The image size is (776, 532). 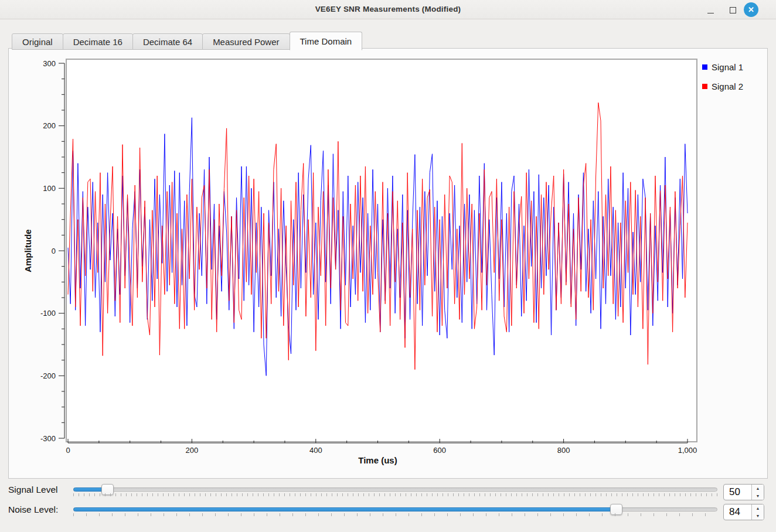 What do you see at coordinates (737, 512) in the screenshot?
I see `noise-level-value: 84` at bounding box center [737, 512].